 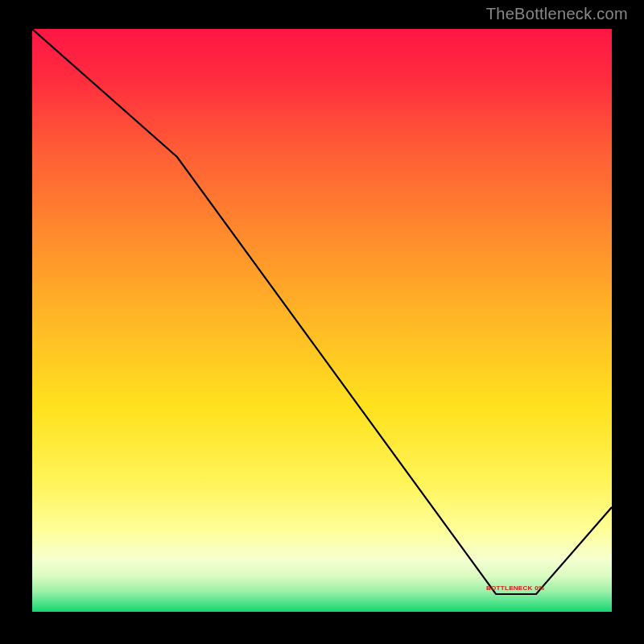 I want to click on attribution-text: TheBottleneck.com, so click(x=557, y=14).